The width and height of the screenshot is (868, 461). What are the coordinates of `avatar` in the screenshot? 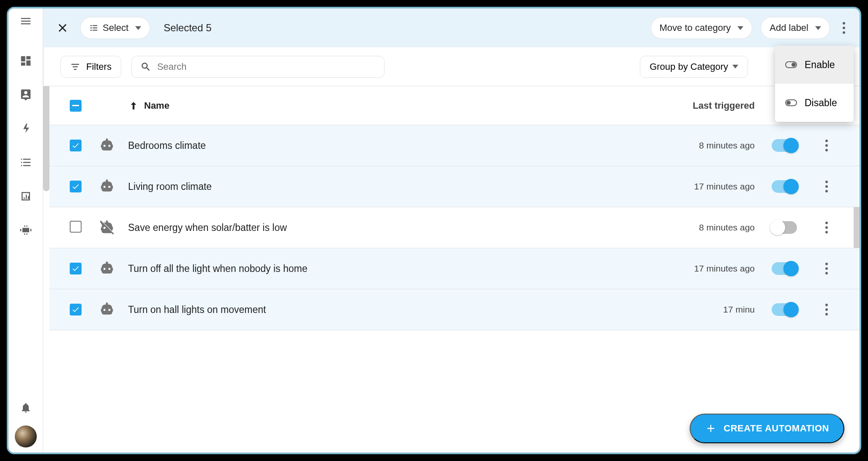 It's located at (26, 436).